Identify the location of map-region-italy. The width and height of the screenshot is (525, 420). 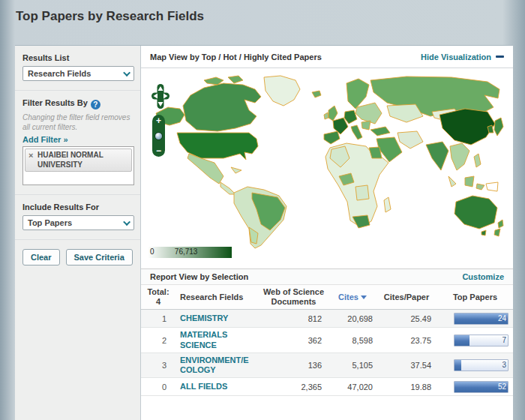
(357, 132).